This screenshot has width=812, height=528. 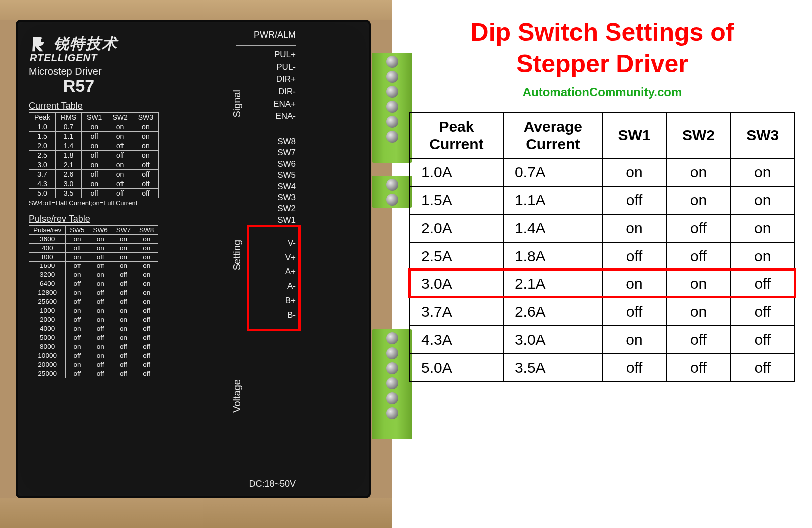 What do you see at coordinates (79, 86) in the screenshot?
I see `model-number: R57` at bounding box center [79, 86].